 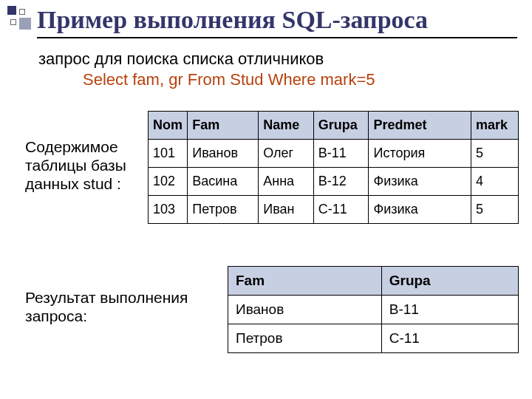 I want to click on cell-name: Иван, so click(x=287, y=210).